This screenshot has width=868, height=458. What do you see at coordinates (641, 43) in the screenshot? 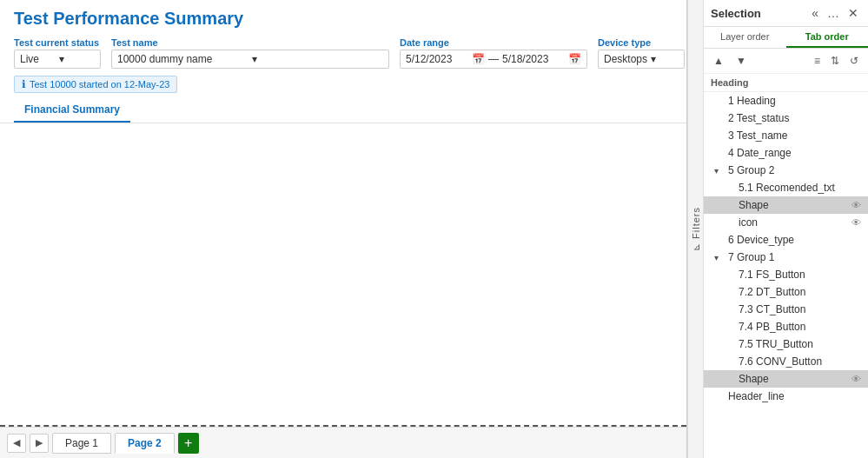
I see `device-type-label: Device type` at bounding box center [641, 43].